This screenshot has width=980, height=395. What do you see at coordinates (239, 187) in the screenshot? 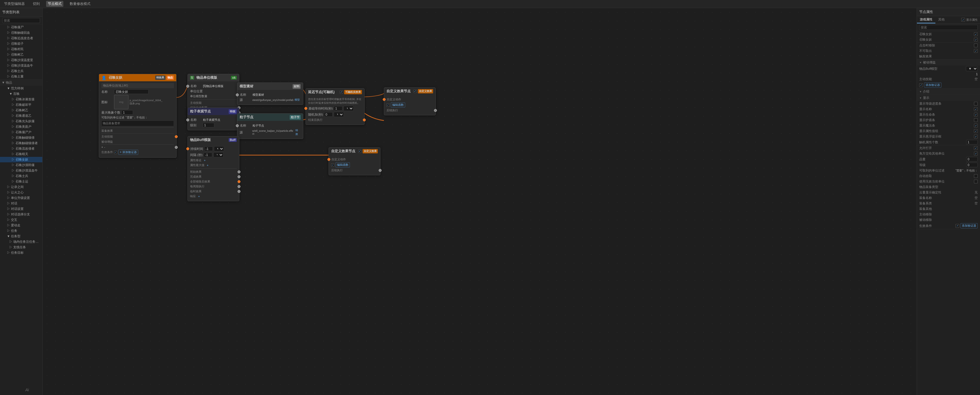
I see `buff-period-port` at bounding box center [239, 187].